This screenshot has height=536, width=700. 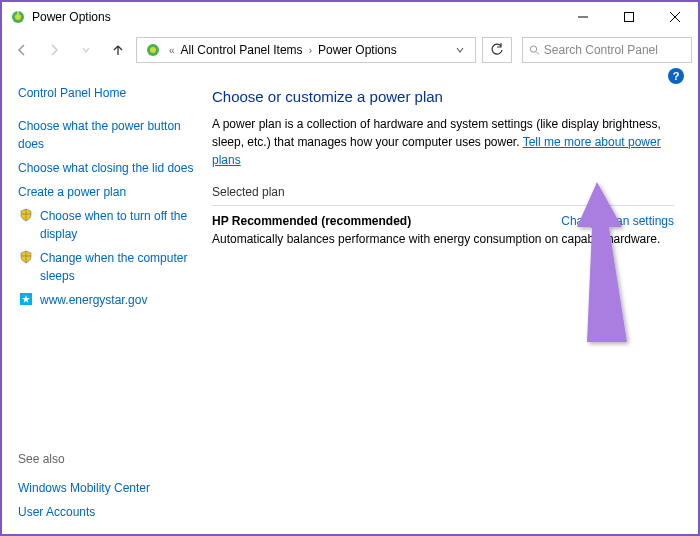 What do you see at coordinates (312, 221) in the screenshot?
I see `plan-name: HP Recommended (recommended)` at bounding box center [312, 221].